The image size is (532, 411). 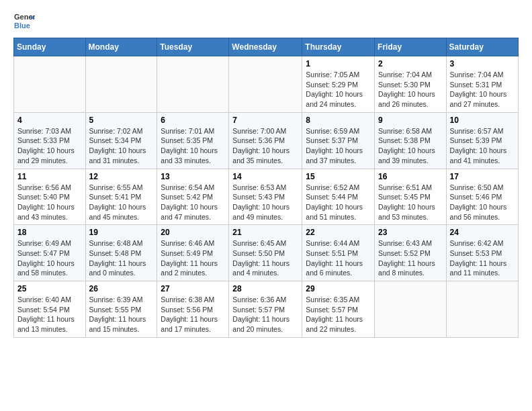 I want to click on day-info: Sunrise: 7:04 AMSunset: 5:31 PMDaylight:…, so click(x=482, y=90).